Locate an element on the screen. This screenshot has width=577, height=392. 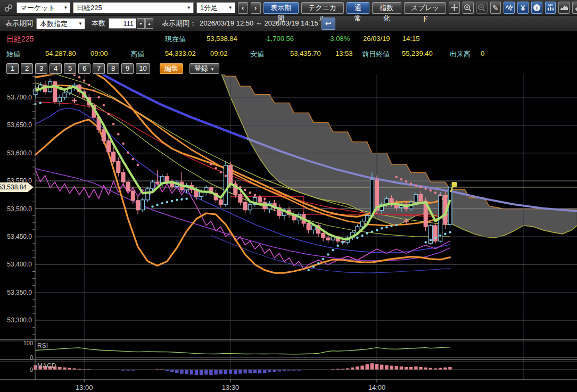
prev-bars-button: ‹ is located at coordinates (243, 8).